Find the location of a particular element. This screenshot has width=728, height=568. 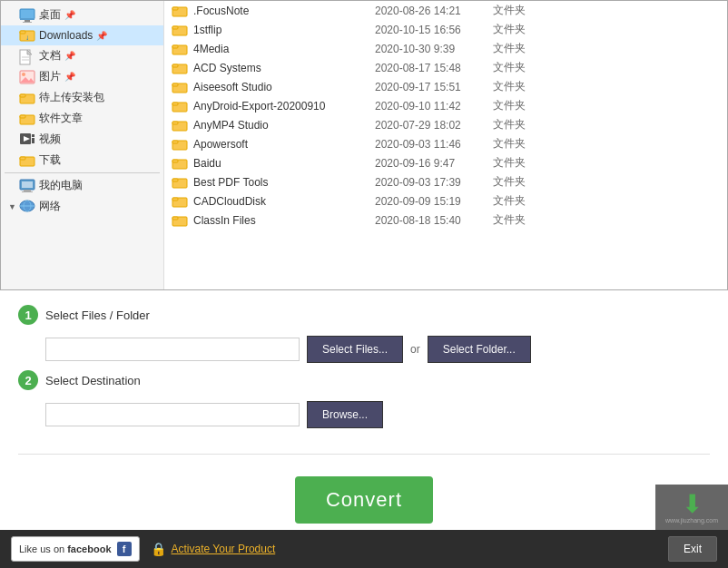

tree-label: 待上传安装包 is located at coordinates (72, 98).